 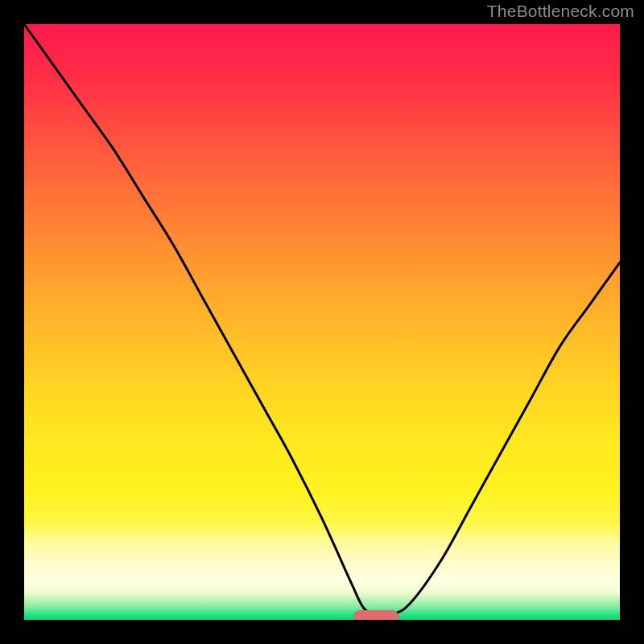 What do you see at coordinates (376, 615) in the screenshot?
I see `optimal-range-marker` at bounding box center [376, 615].